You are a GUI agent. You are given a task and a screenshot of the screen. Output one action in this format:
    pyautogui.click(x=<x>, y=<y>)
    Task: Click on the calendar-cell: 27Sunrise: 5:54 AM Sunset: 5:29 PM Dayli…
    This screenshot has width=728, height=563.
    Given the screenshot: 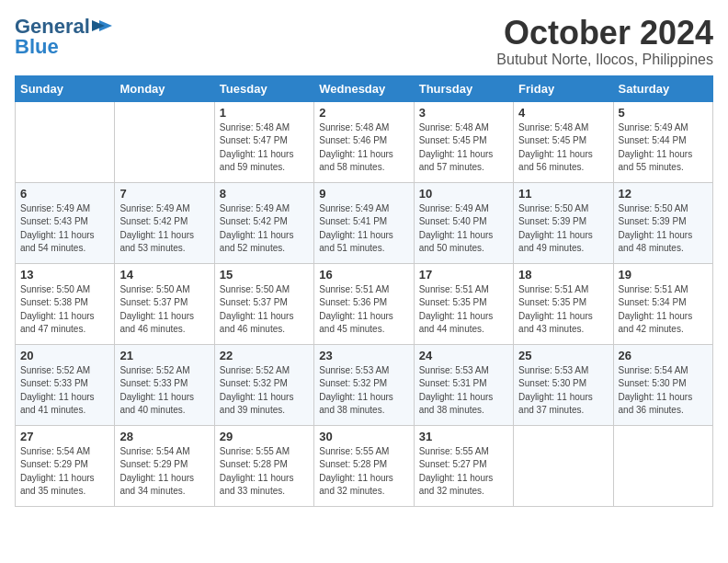 What is the action you would take?
    pyautogui.click(x=65, y=465)
    